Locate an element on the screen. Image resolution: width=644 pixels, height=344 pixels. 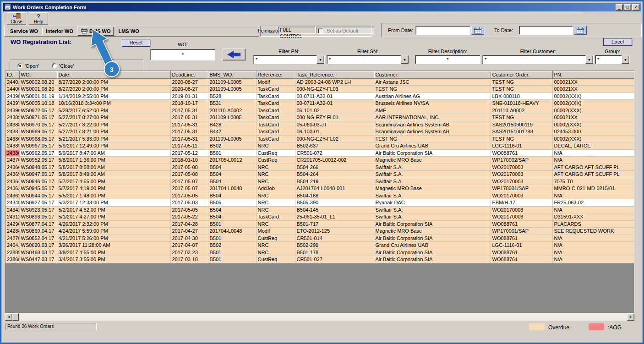
tab-interior-wo: Interior WO is located at coordinates (60, 31).